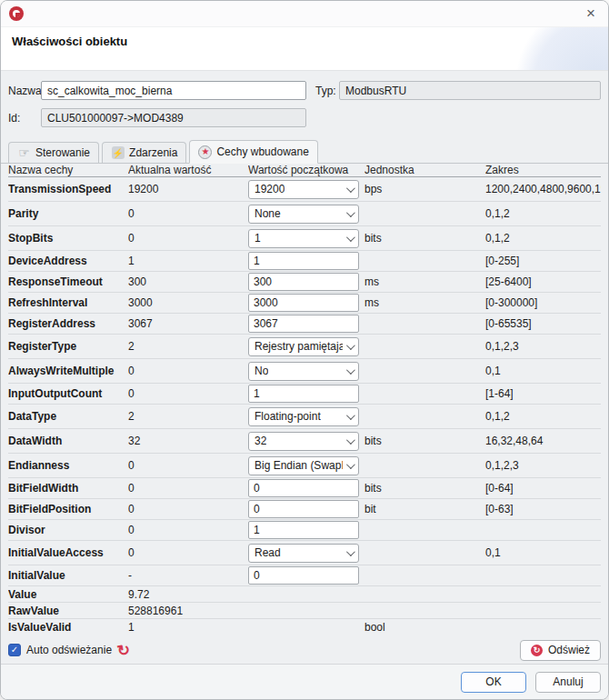 The image size is (609, 700). Describe the element at coordinates (68, 394) in the screenshot. I see `feature-name: InputOutputCount` at that location.